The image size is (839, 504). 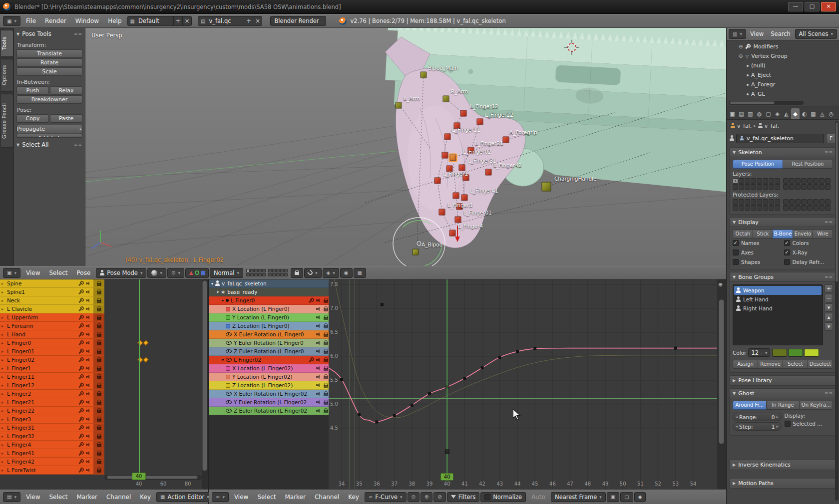 I want to click on action-channel-l-upperarm: ▸L UpperArm, so click(x=52, y=317).